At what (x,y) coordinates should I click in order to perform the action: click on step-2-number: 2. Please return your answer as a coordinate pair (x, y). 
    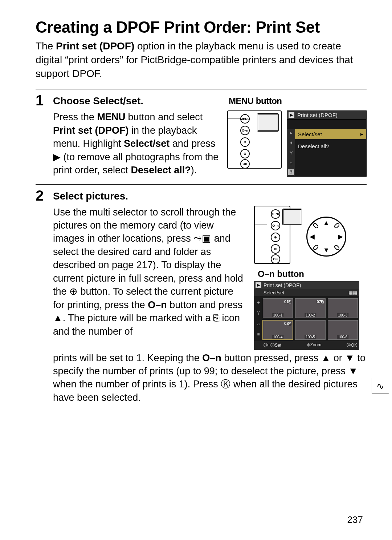
    Looking at the image, I should click on (41, 196).